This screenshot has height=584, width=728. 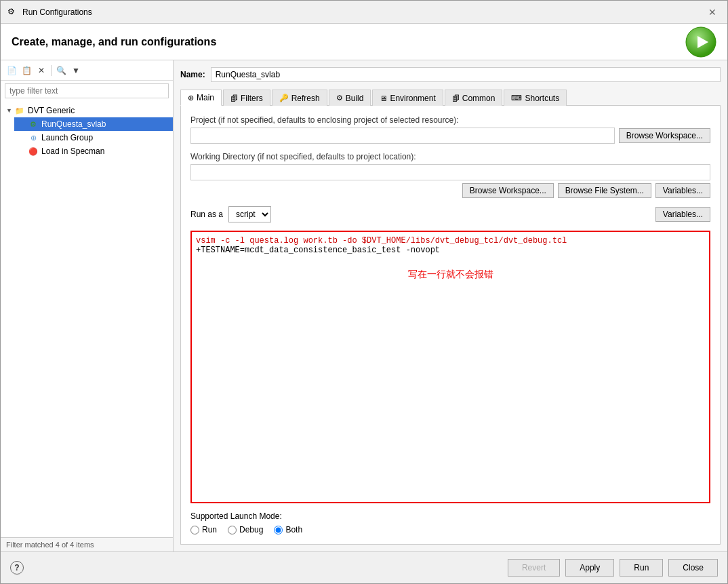 I want to click on code-annotation: 写在一行就不会报错, so click(x=450, y=275).